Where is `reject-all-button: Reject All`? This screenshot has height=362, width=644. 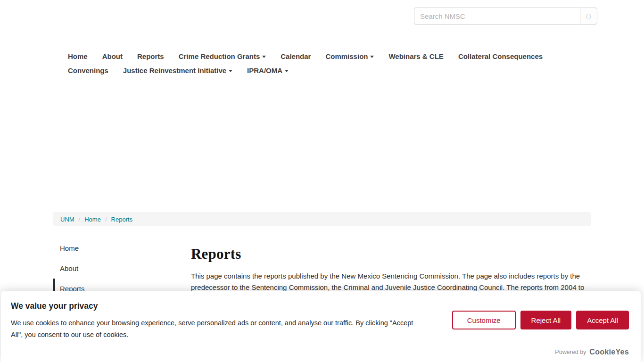 reject-all-button: Reject All is located at coordinates (546, 320).